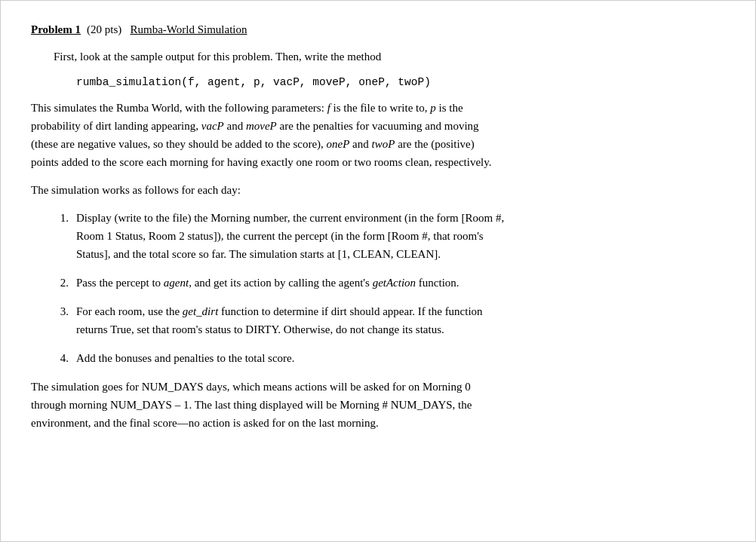  I want to click on desc-p3-end: are the (positive), so click(435, 144).